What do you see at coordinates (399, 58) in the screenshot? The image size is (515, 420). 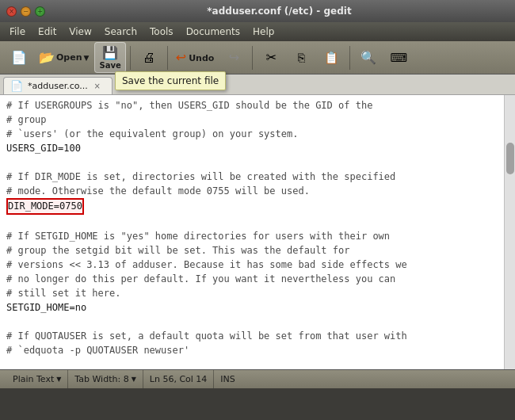 I see `replace-icon: ⌨` at bounding box center [399, 58].